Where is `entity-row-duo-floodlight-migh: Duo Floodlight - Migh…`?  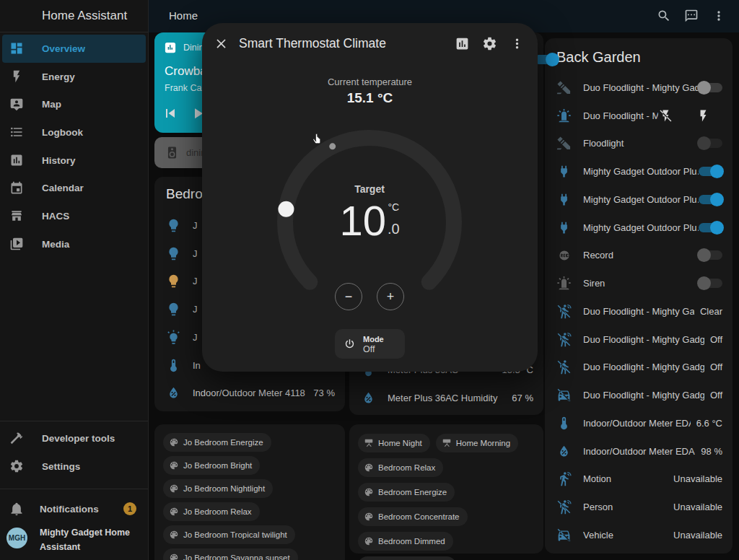 entity-row-duo-floodlight-migh: Duo Floodlight - Migh… is located at coordinates (639, 115).